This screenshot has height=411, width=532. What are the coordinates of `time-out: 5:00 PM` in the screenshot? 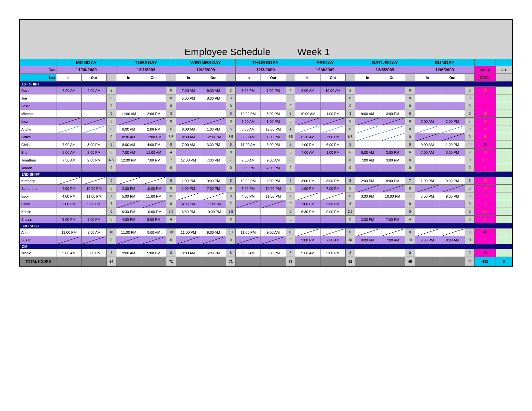 It's located at (333, 253).